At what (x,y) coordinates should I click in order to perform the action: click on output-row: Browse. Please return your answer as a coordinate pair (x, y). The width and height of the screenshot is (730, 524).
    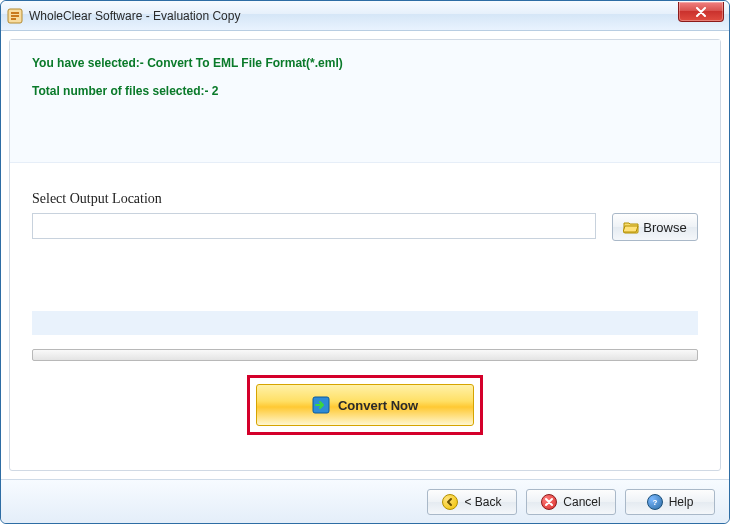
    Looking at the image, I should click on (365, 227).